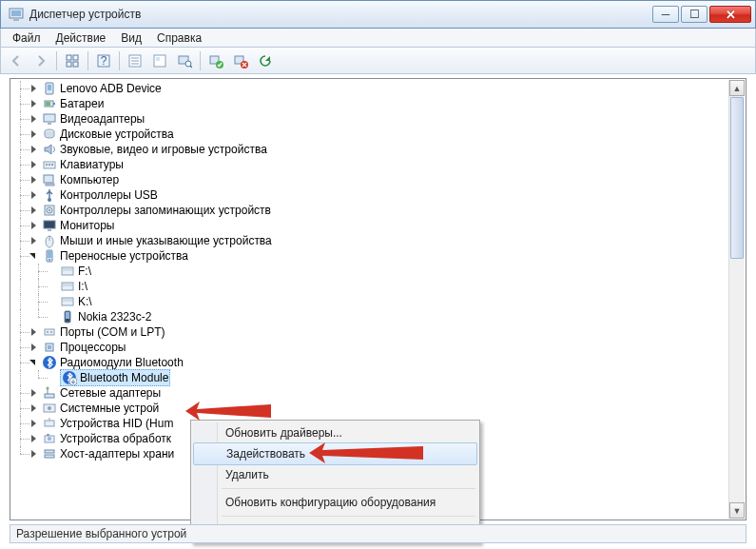 Image resolution: width=756 pixels, height=549 pixels. Describe the element at coordinates (378, 225) in the screenshot. I see `tree-category: Мониторы` at that location.